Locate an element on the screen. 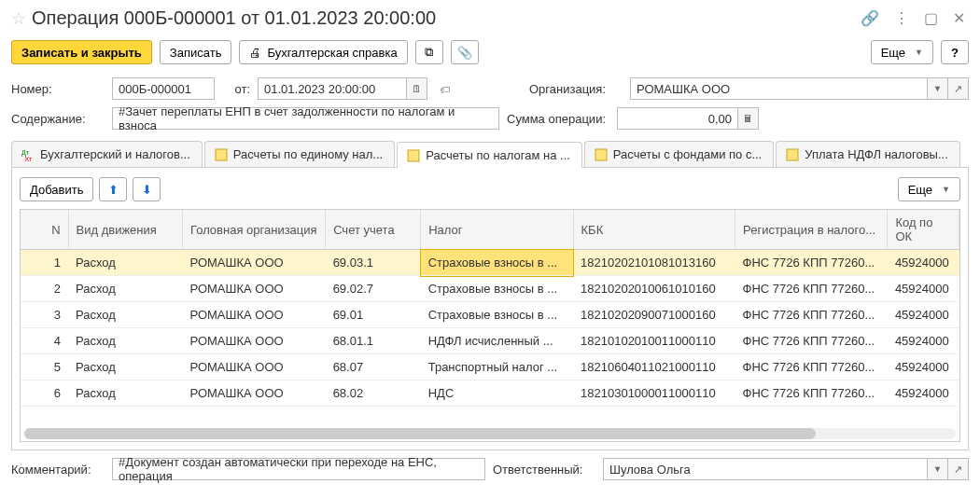 This screenshot has width=980, height=498. col-kod: Код по ОК is located at coordinates (924, 229).